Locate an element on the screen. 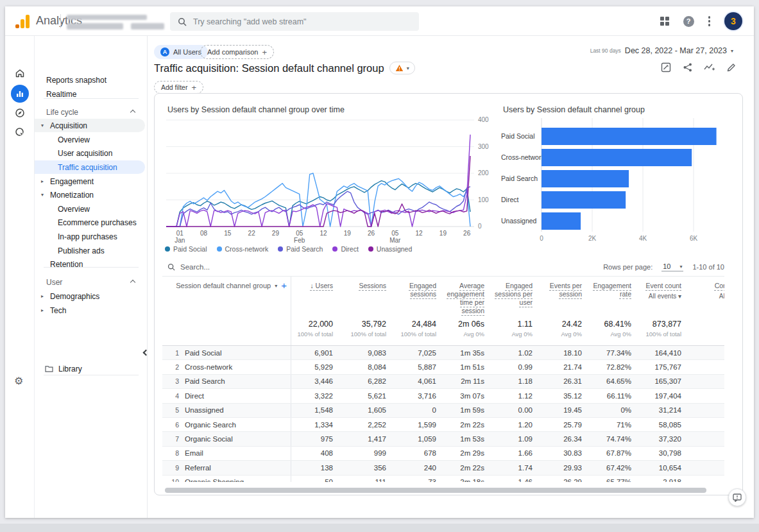 The height and width of the screenshot is (532, 759). table-row-unassigned: 5Unassigned1,5481,60501m 59s0.0019.450%3… is located at coordinates (443, 411).